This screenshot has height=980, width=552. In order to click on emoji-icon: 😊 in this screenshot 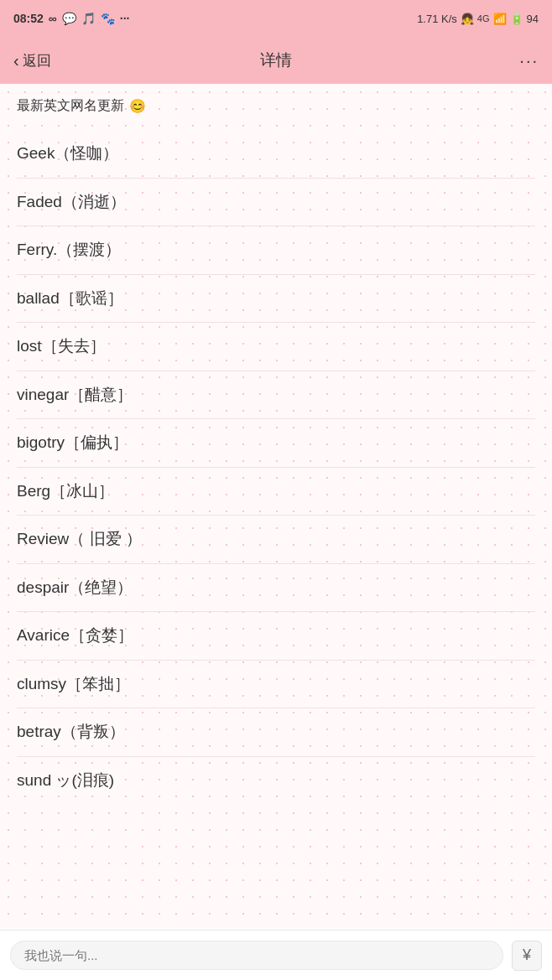, I will do `click(138, 106)`.